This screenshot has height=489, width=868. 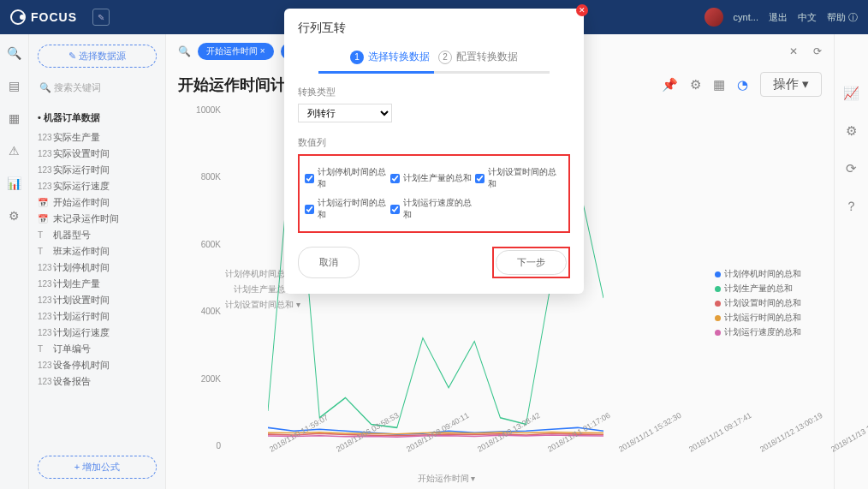 What do you see at coordinates (348, 209) in the screenshot?
I see `column-checkbox: 计划运行时间的总和` at bounding box center [348, 209].